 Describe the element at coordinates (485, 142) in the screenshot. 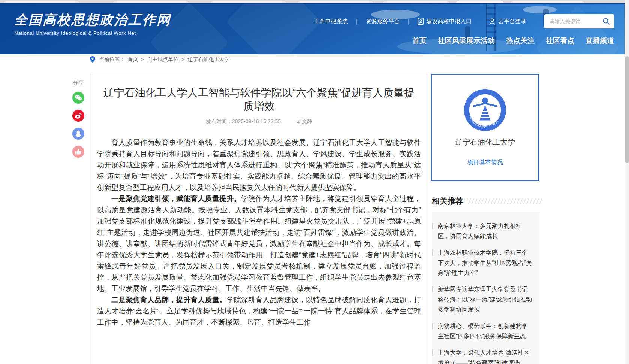

I see `university-name: 辽宁石油化工大学` at that location.